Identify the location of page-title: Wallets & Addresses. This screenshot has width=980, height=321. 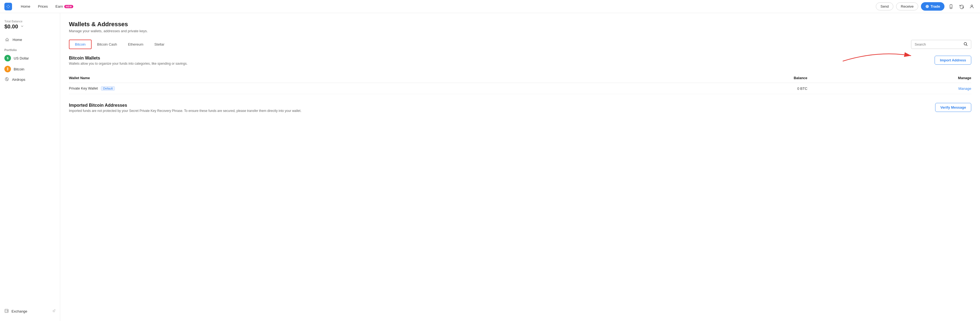
(520, 24).